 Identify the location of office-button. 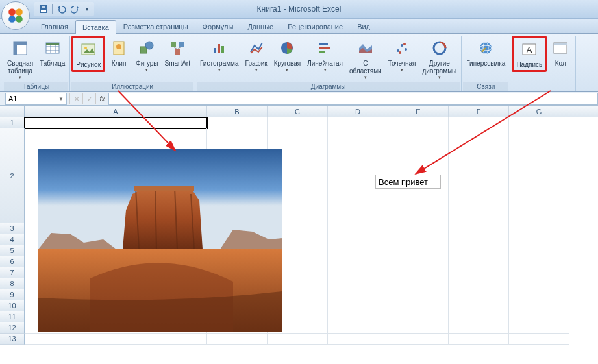
(16, 16).